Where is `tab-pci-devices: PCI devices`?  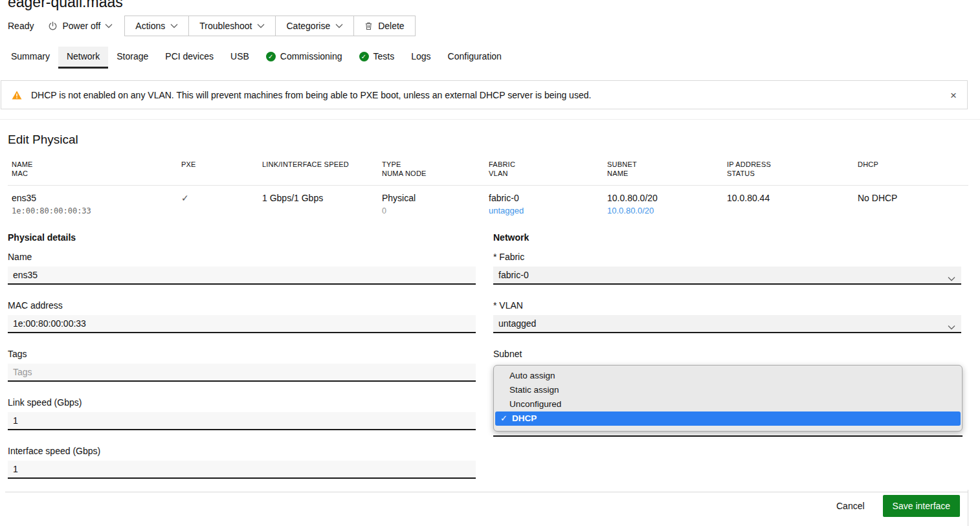
tab-pci-devices: PCI devices is located at coordinates (189, 58).